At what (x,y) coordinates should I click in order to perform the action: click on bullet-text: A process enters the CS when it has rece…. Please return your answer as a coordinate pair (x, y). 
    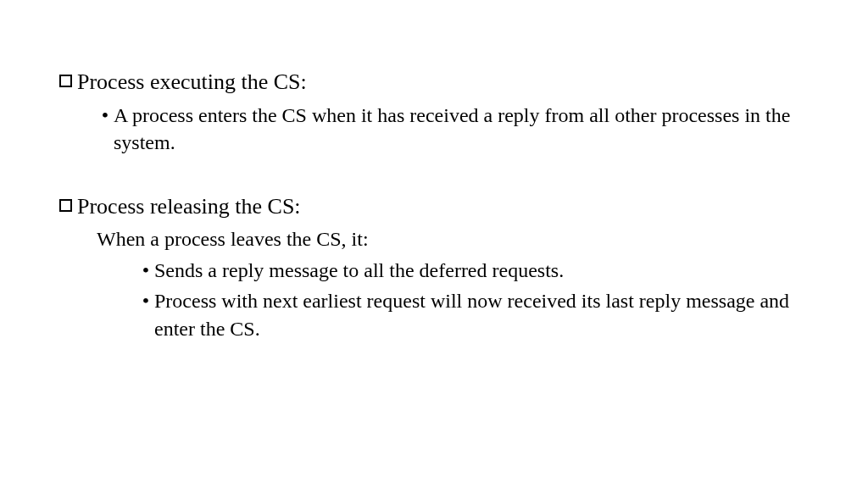
    Looking at the image, I should click on (461, 129).